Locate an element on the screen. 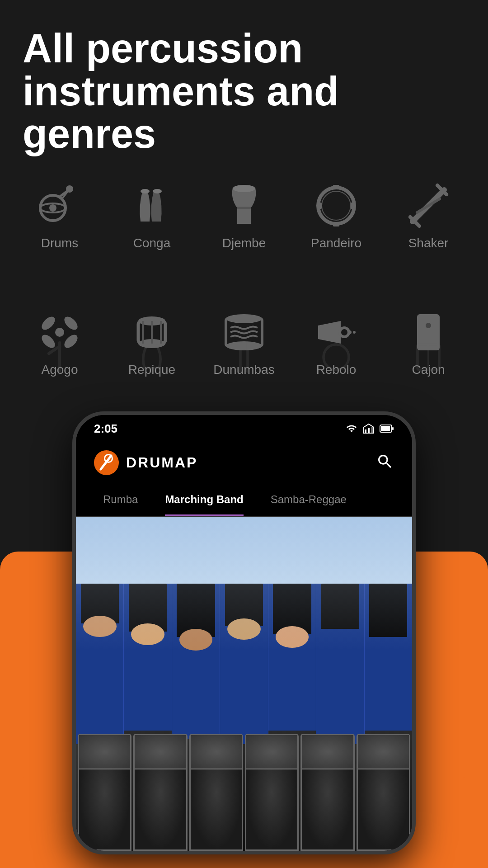 The height and width of the screenshot is (868, 488). app-header: DRUMAP is located at coordinates (244, 462).